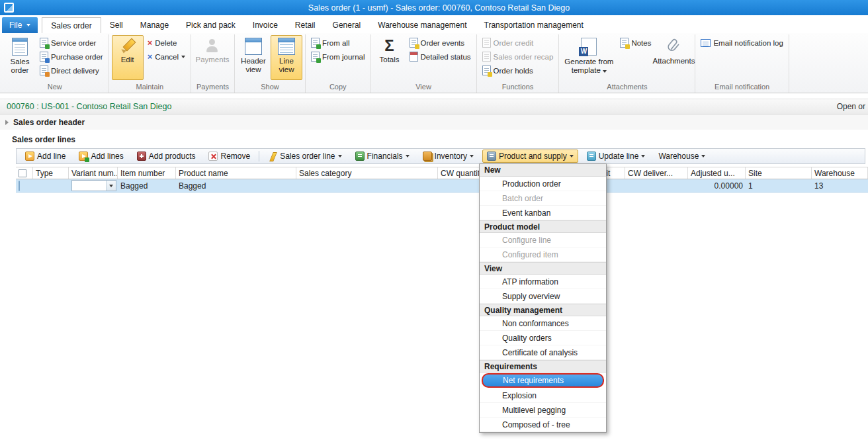 This screenshot has width=868, height=444. What do you see at coordinates (681, 156) in the screenshot?
I see `warehouse-menu-button: Warehouse` at bounding box center [681, 156].